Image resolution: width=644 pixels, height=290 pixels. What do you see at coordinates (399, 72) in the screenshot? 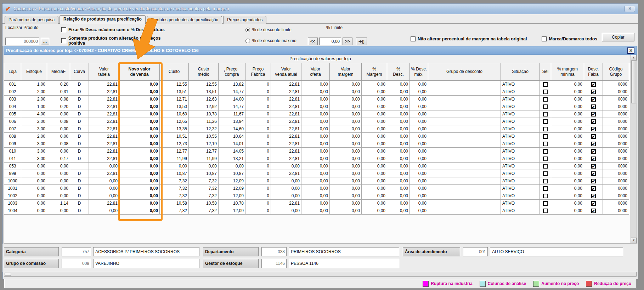
I see `grid-column-header: % Desc.` at bounding box center [399, 72].